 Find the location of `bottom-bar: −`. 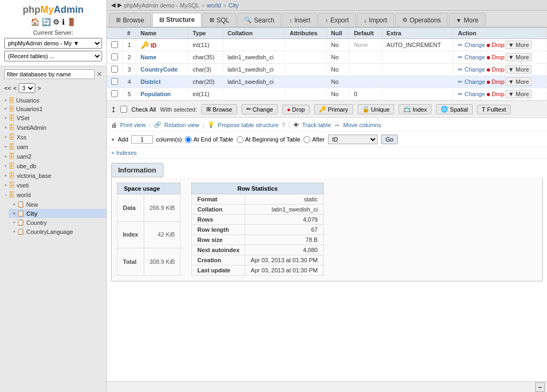

bottom-bar: − is located at coordinates (327, 387).